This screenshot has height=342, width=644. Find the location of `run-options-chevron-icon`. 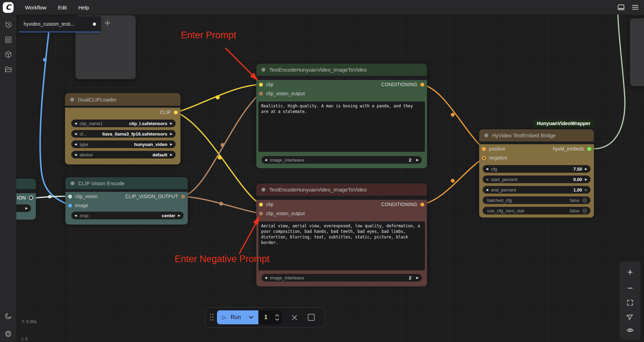

run-options-chevron-icon is located at coordinates (251, 317).